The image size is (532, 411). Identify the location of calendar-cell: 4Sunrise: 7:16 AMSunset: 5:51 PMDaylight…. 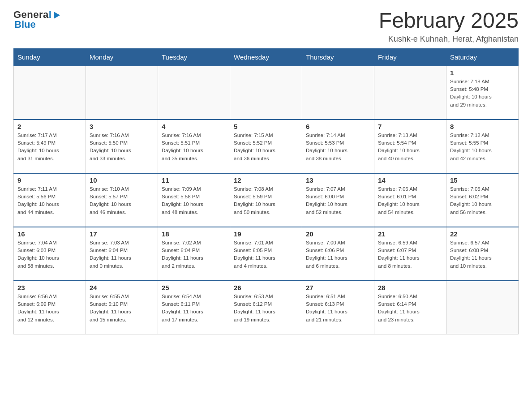
(194, 146).